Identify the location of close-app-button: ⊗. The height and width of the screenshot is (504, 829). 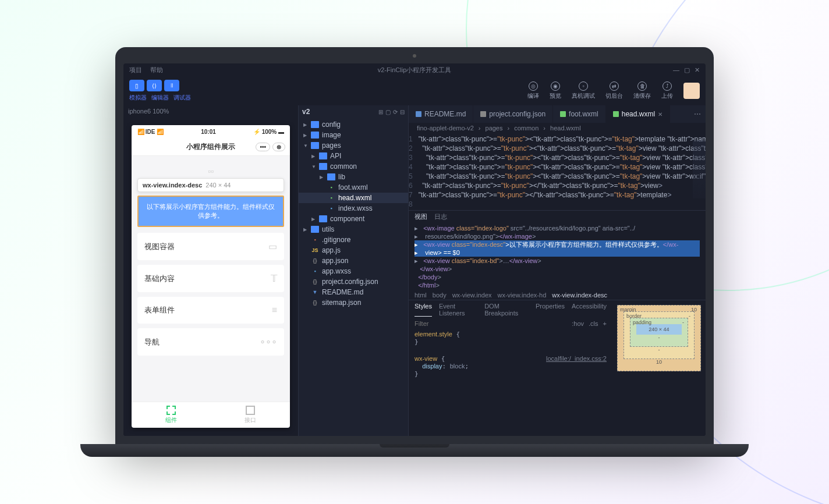
(279, 147).